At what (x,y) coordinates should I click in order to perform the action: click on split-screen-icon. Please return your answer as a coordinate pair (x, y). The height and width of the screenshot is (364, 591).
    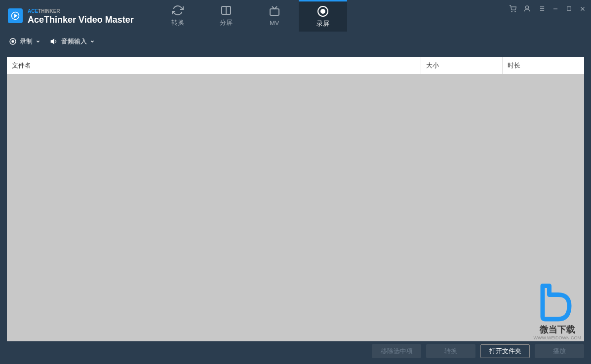
    Looking at the image, I should click on (226, 10).